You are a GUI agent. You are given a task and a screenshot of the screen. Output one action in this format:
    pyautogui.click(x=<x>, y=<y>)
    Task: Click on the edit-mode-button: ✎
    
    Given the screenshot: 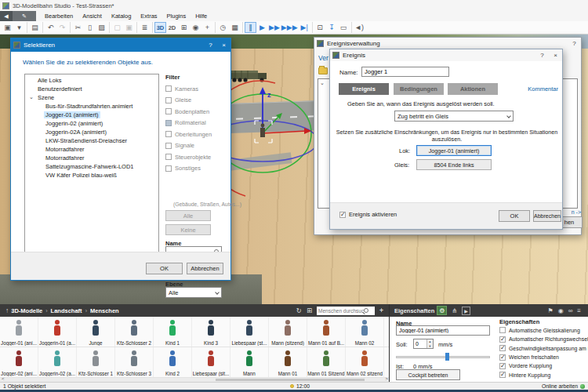 What is the action you would take?
    pyautogui.click(x=24, y=16)
    